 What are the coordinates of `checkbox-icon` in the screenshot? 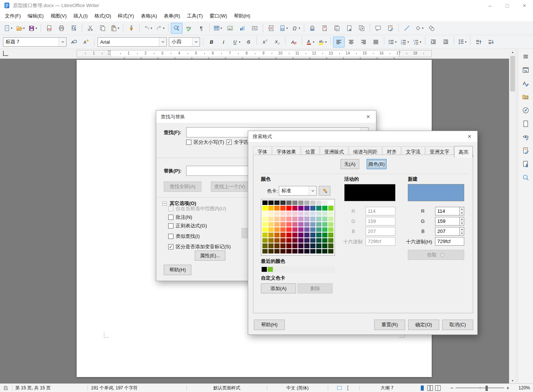 It's located at (171, 236).